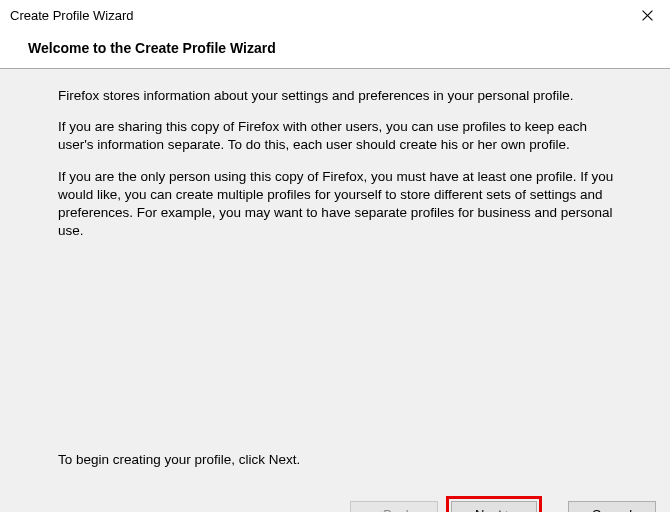  Describe the element at coordinates (402, 510) in the screenshot. I see `back-rest: ack` at that location.